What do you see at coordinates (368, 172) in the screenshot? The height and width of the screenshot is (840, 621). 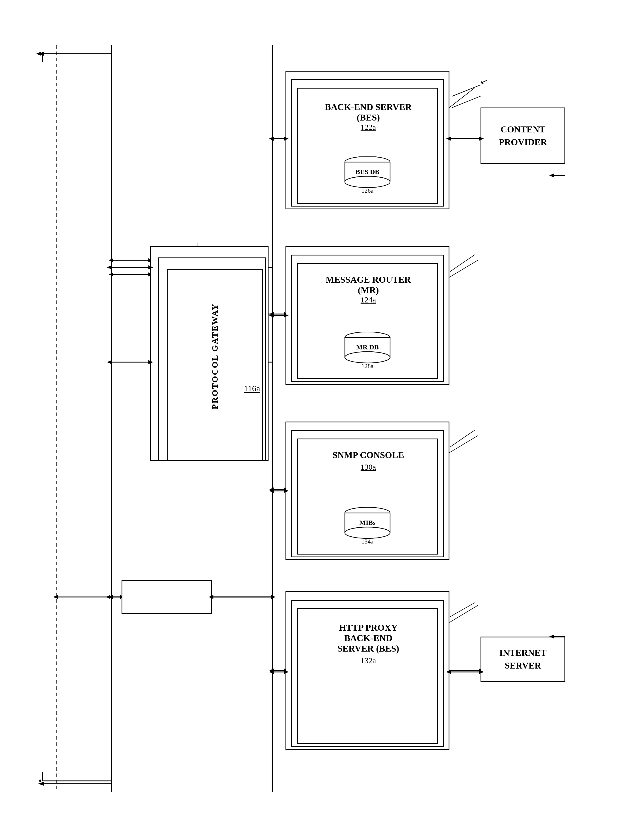 I see `svg-text: BES DB` at bounding box center [368, 172].